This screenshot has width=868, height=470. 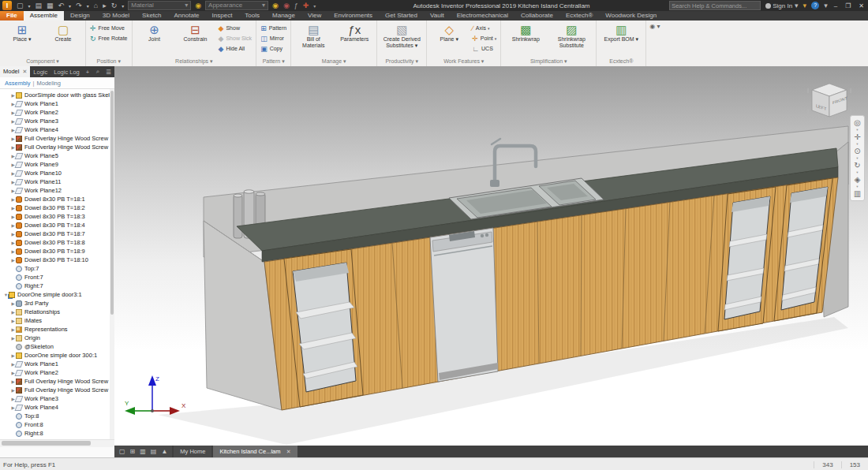 I want to click on dishwasher, so click(x=464, y=304).